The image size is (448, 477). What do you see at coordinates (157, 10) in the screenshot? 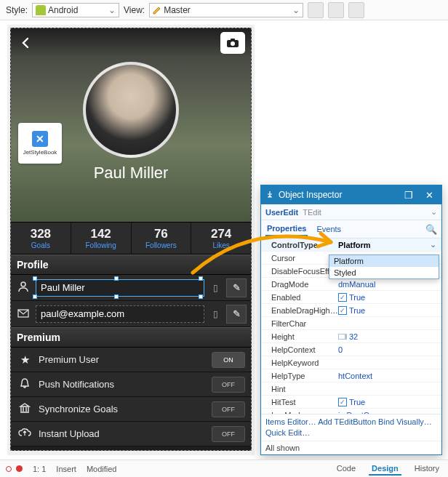
I see `pencil-icon` at bounding box center [157, 10].